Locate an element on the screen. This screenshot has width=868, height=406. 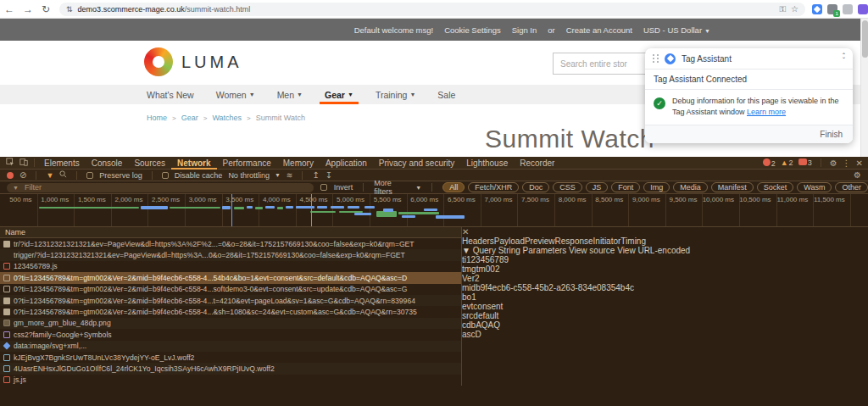
section-collapse-icon: ▼ is located at coordinates (466, 251).